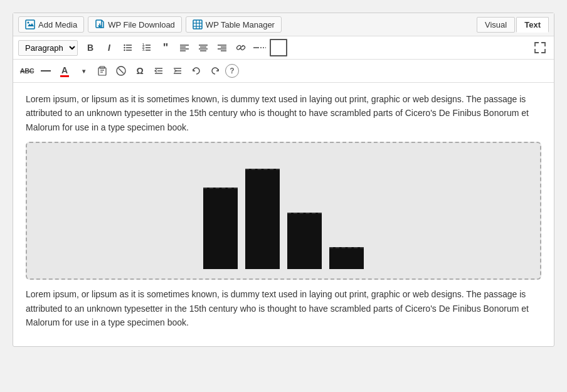  What do you see at coordinates (27, 71) in the screenshot?
I see `strikethrough-label: ABC` at bounding box center [27, 71].